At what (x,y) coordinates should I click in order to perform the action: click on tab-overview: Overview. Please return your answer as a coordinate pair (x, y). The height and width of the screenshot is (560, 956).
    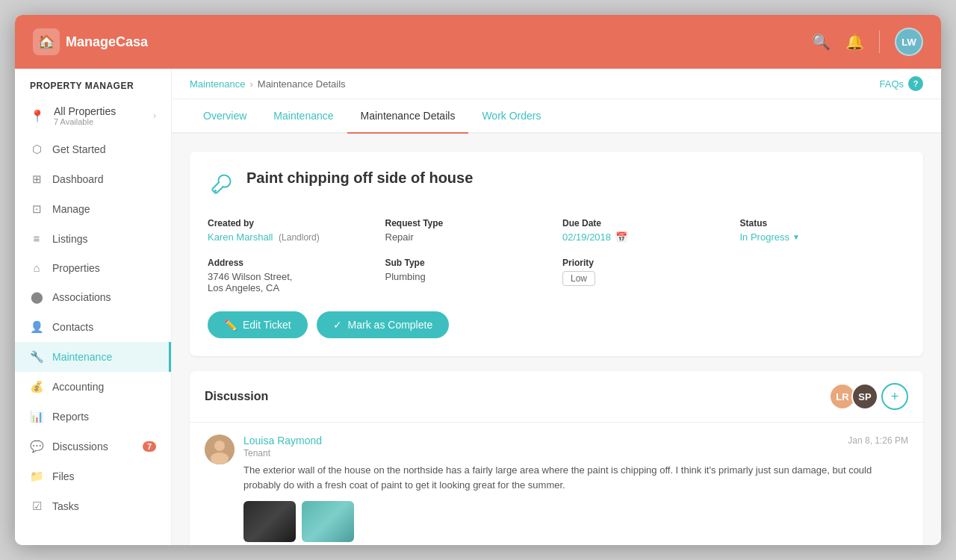
    Looking at the image, I should click on (225, 116).